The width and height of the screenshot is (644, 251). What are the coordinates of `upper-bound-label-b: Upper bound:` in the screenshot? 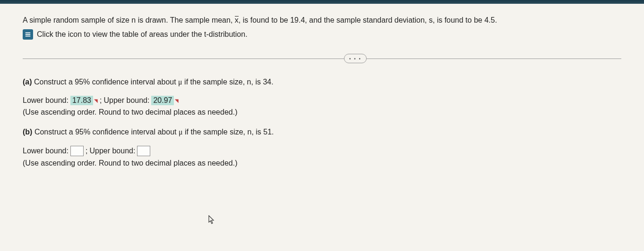 It's located at (112, 151).